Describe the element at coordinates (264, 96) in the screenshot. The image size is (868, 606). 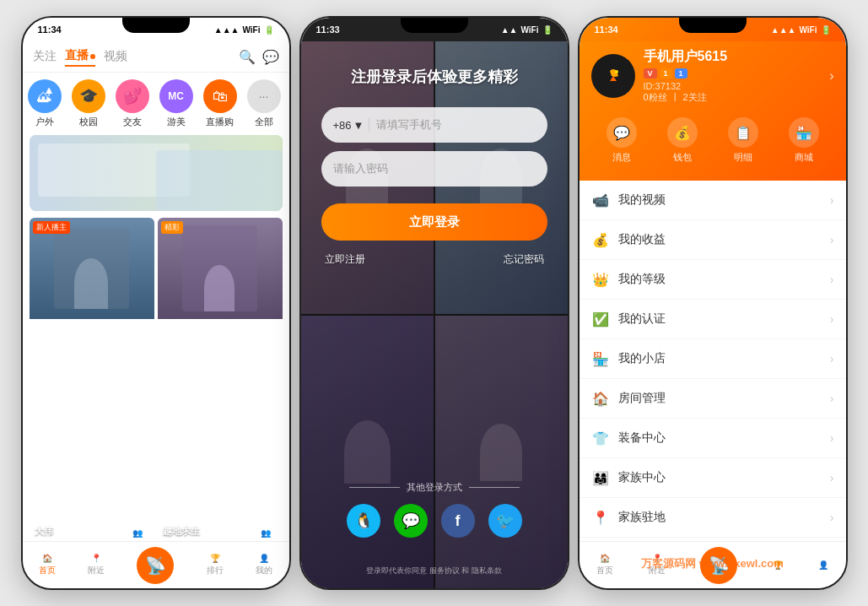
I see `cat-icon-all: ···` at that location.